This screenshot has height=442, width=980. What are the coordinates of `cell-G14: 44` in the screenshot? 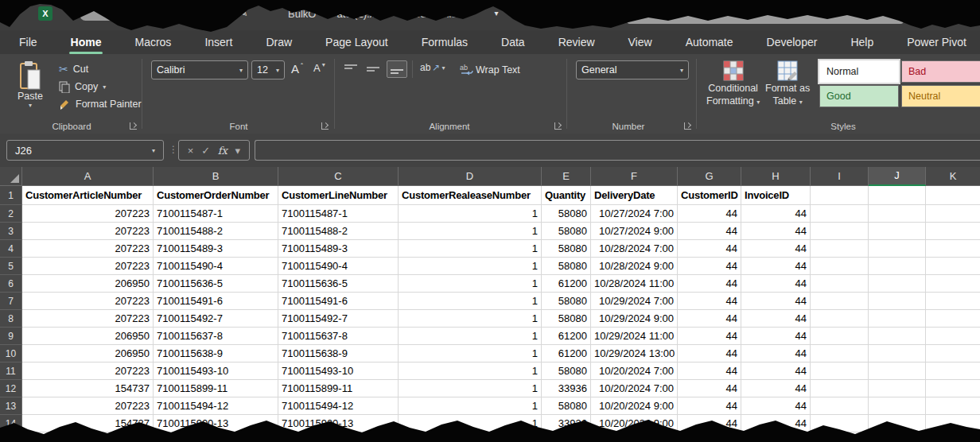 It's located at (710, 424).